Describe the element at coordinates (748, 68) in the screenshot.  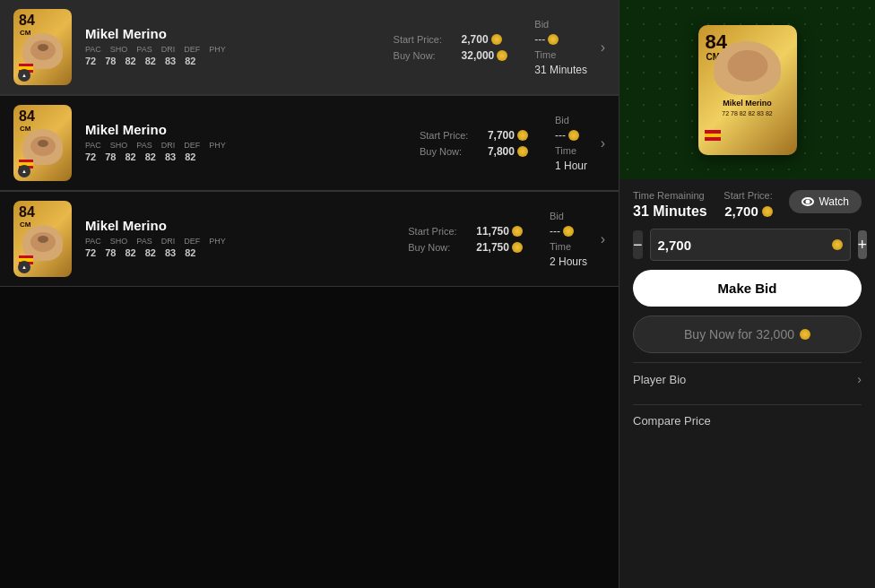
I see `big-player-face` at that location.